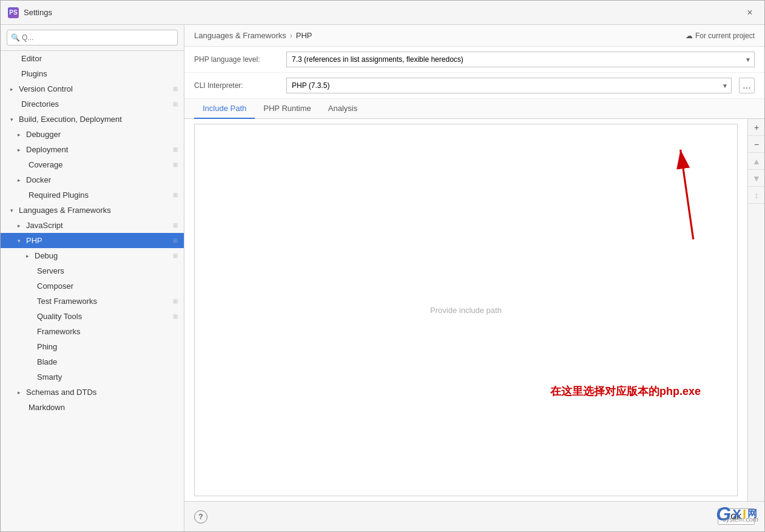  What do you see at coordinates (39, 180) in the screenshot?
I see `sidebar-label-docker: Docker` at bounding box center [39, 180].